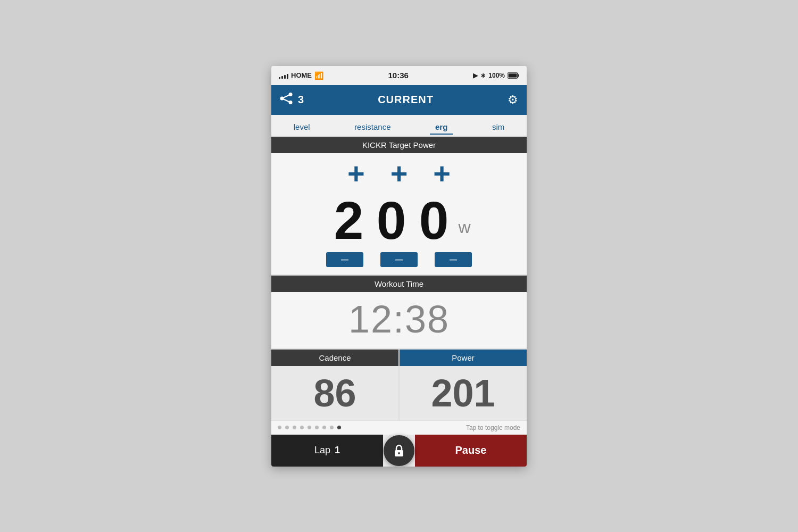 This screenshot has width=798, height=532. What do you see at coordinates (301, 76) in the screenshot?
I see `carrier-label: HOME` at bounding box center [301, 76].